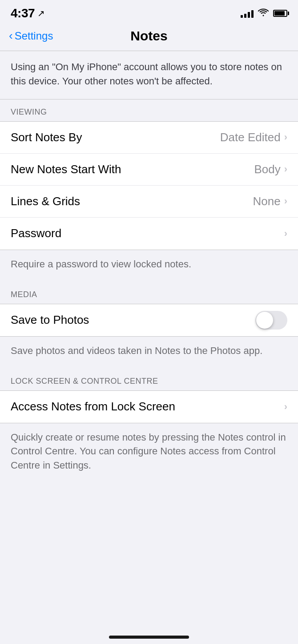  What do you see at coordinates (149, 36) in the screenshot?
I see `page-title: Notes` at bounding box center [149, 36].